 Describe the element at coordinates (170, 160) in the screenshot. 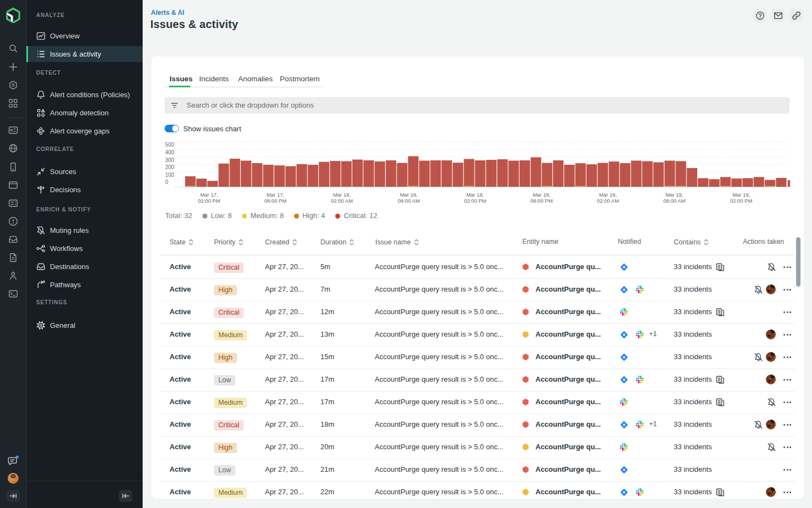

I see `svg-text: 300` at that location.